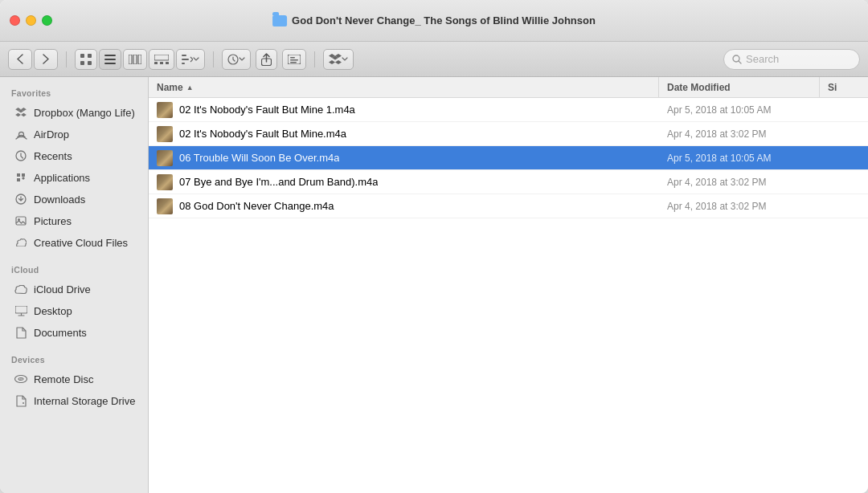  What do you see at coordinates (403, 206) in the screenshot?
I see `file-cell-name: 08 God Don't Never Change.m4a` at bounding box center [403, 206].